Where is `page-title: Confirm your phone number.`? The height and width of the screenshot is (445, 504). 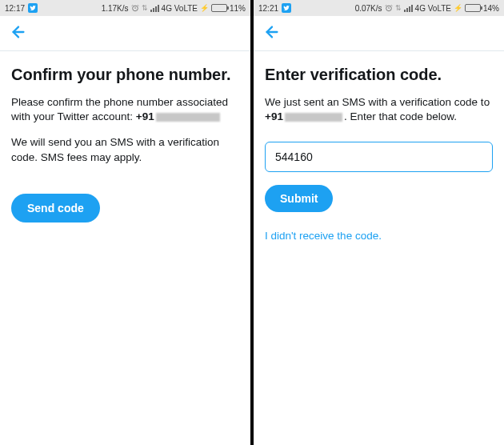 page-title: Confirm your phone number. is located at coordinates (125, 75).